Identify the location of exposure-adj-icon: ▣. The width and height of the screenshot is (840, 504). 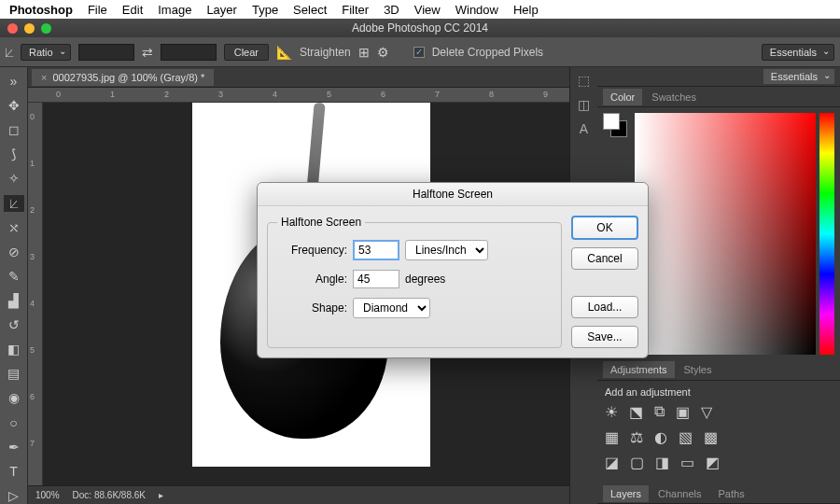
(683, 413).